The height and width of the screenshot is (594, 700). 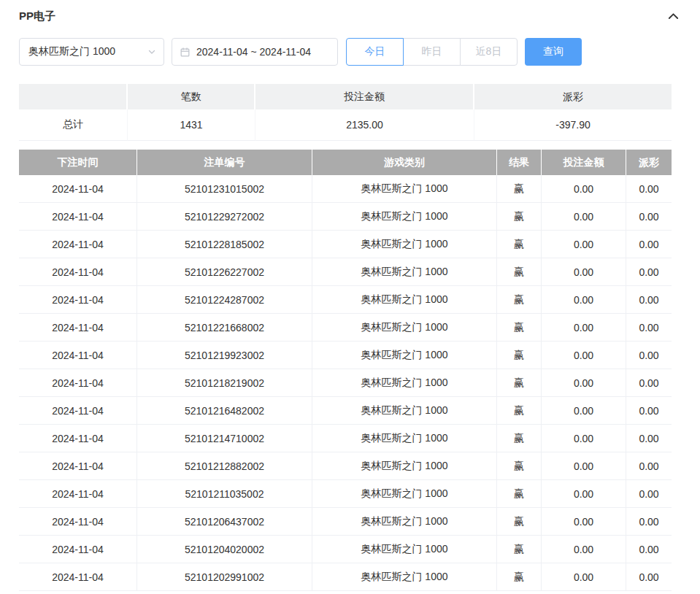 I want to click on cell-order-no: 52101219923002, so click(x=225, y=355).